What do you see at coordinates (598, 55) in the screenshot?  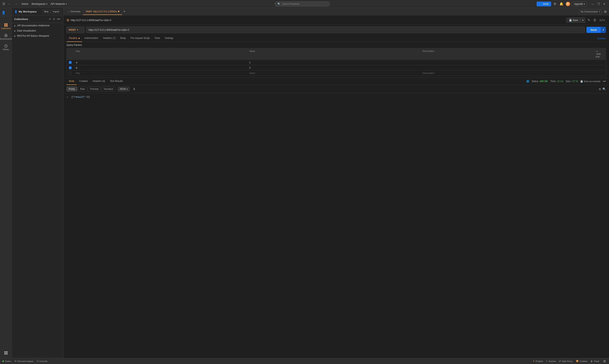 I see `bulk-edit-button: Bulk Edit` at bounding box center [598, 55].